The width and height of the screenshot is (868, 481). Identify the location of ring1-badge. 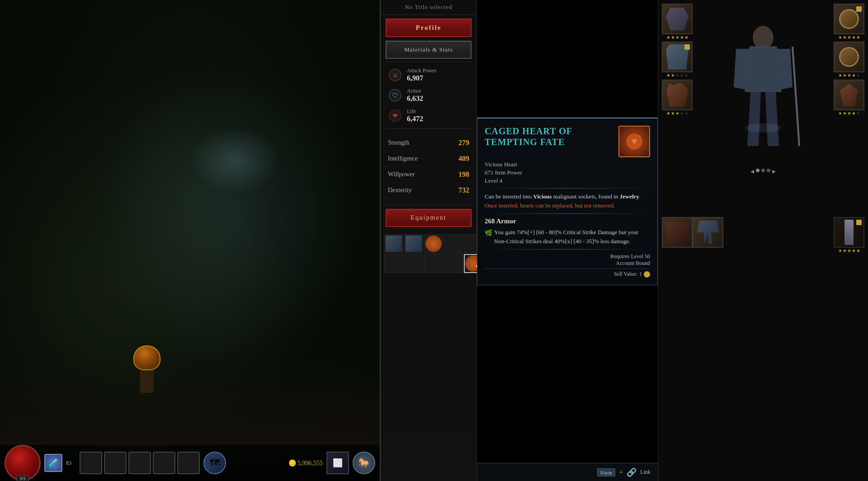
(859, 9).